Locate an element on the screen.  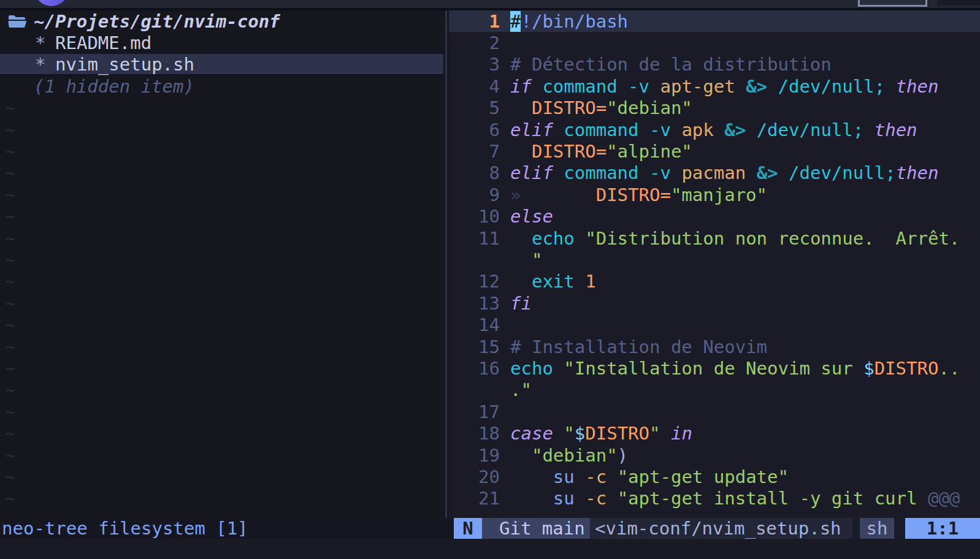
code-text: exit 1 is located at coordinates (553, 281).